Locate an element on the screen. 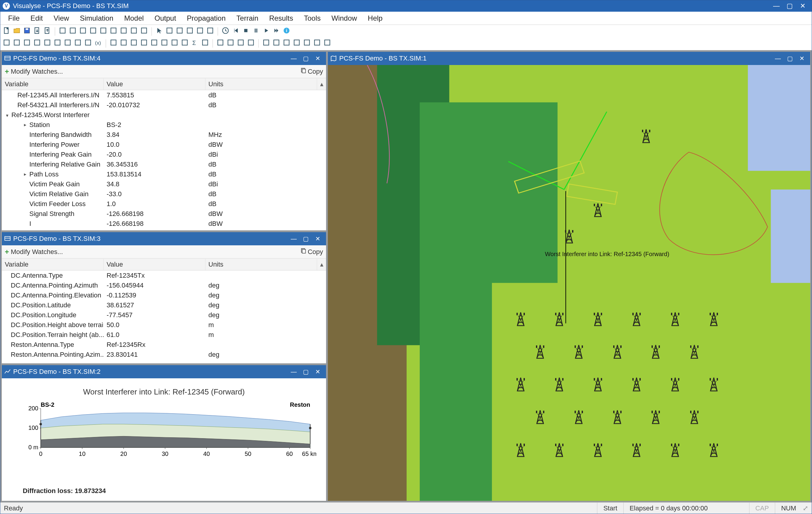 The width and height of the screenshot is (812, 514). line-angle-button is located at coordinates (47, 43).